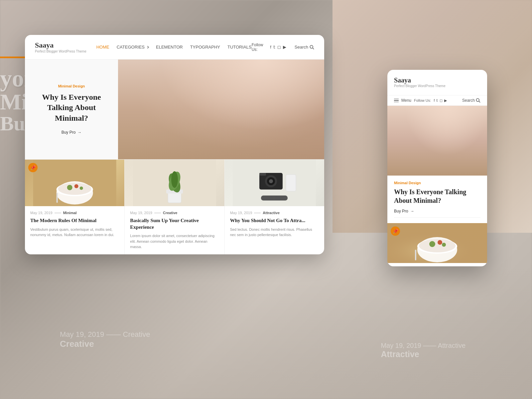 This screenshot has width=532, height=399. I want to click on post-card-1: 📌 May 19, 2019 Minimal The Modern Rules …, so click(75, 207).